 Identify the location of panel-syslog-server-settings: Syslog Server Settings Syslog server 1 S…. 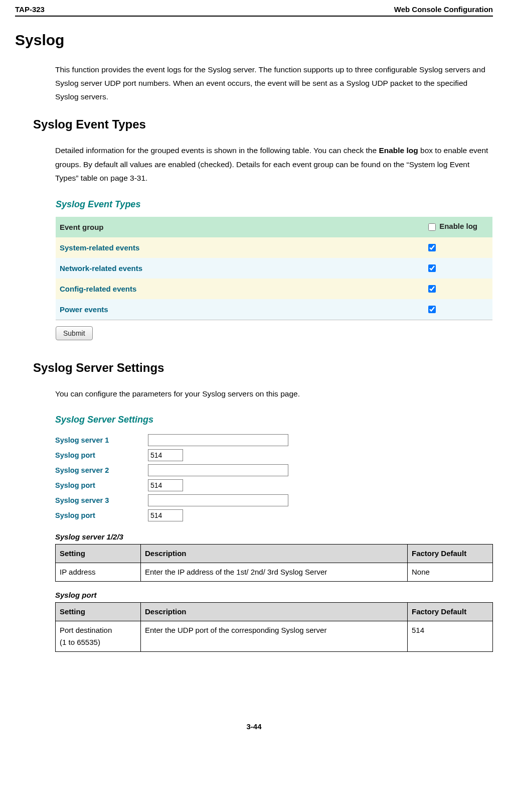
(274, 468).